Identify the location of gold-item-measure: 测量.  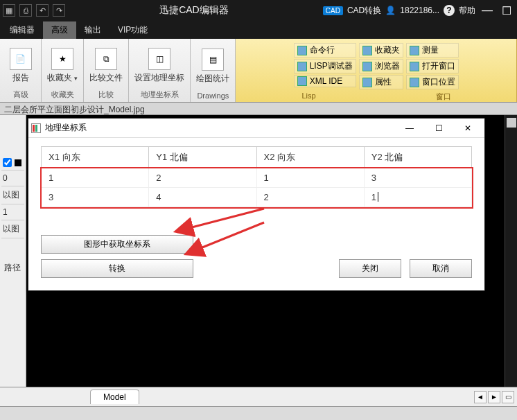
(432, 50).